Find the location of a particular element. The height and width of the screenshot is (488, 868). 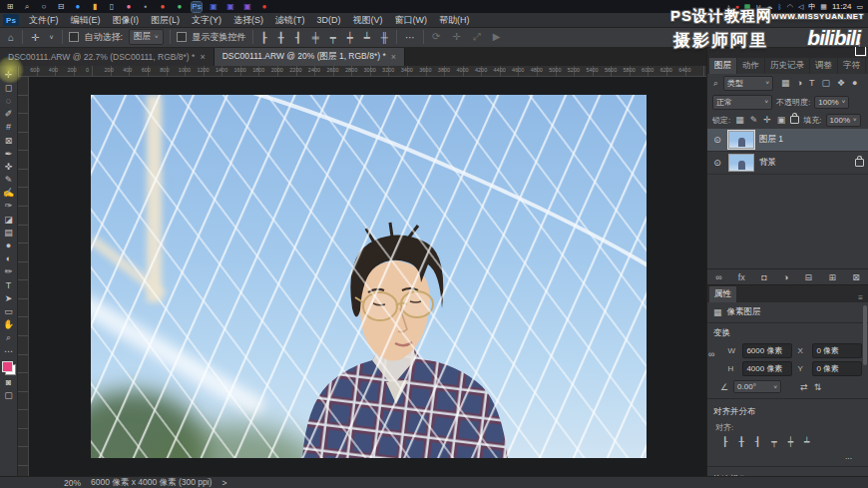

history-brush-tool: ✑ is located at coordinates (9, 206).